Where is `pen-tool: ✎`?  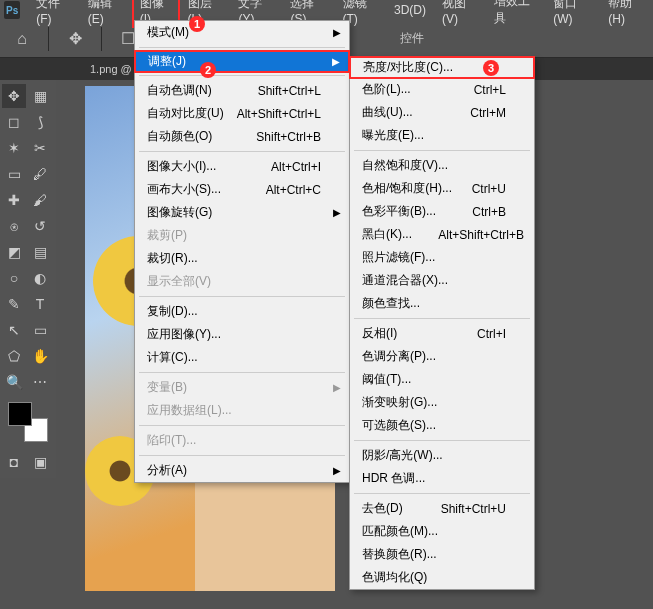
pen-tool: ✎ is located at coordinates (14, 304).